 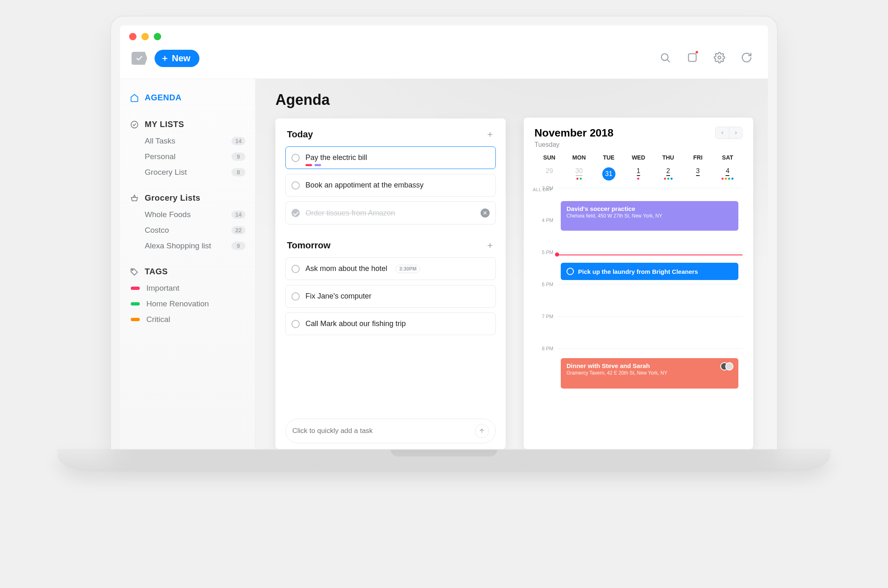 I want to click on hour-label: 3 PM, so click(x=546, y=188).